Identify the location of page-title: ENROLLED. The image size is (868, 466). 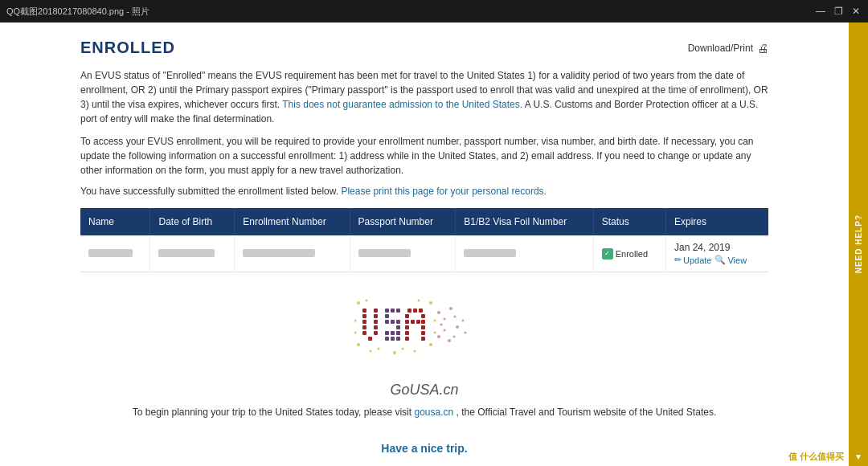
(128, 48).